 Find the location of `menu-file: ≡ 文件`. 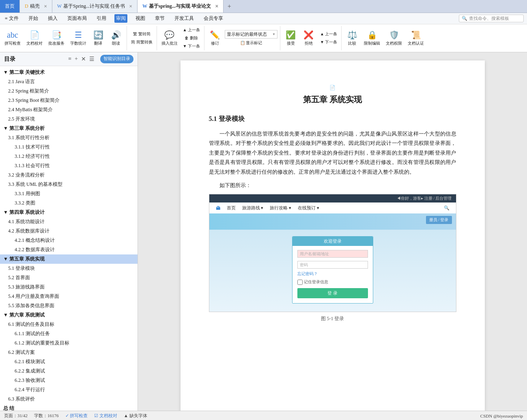

menu-file: ≡ 文件 is located at coordinates (12, 19).